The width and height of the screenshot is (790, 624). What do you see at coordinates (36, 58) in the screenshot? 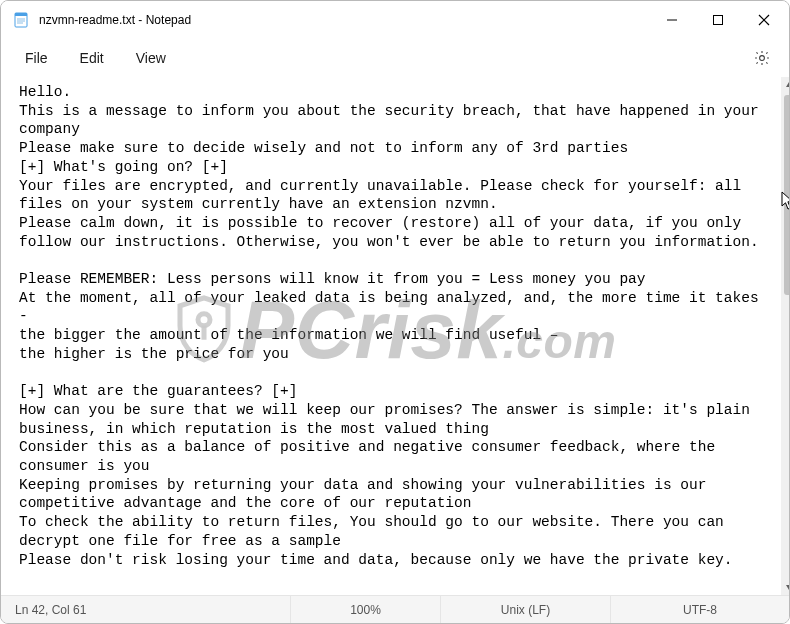
I see `menu-file: File` at bounding box center [36, 58].